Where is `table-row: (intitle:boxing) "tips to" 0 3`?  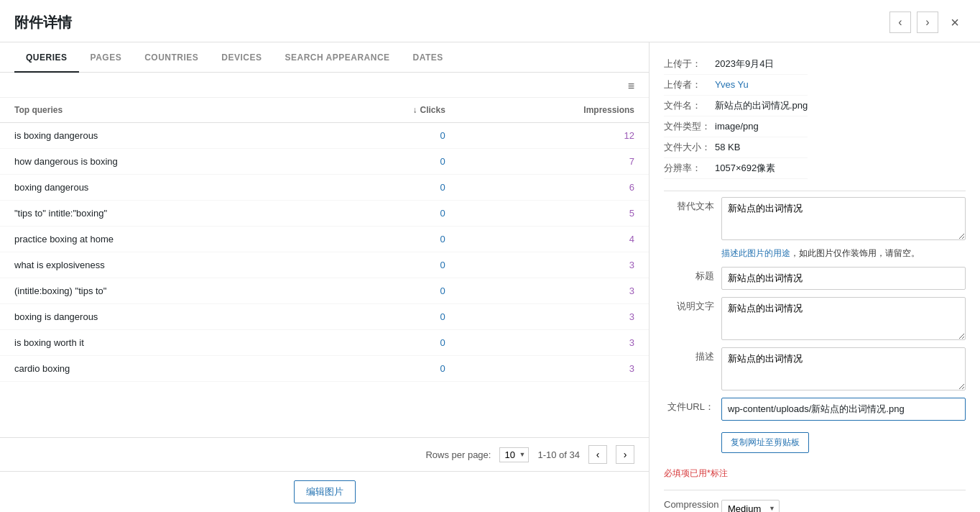 table-row: (intitle:boxing) "tips to" 0 3 is located at coordinates (325, 291).